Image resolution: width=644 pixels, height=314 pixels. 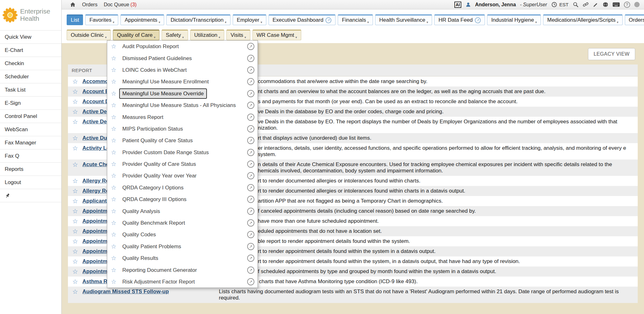 What do you see at coordinates (182, 270) in the screenshot?
I see `menu-item-reporting-document-generator: ☆ Reporting Document Generator ↗` at bounding box center [182, 270].